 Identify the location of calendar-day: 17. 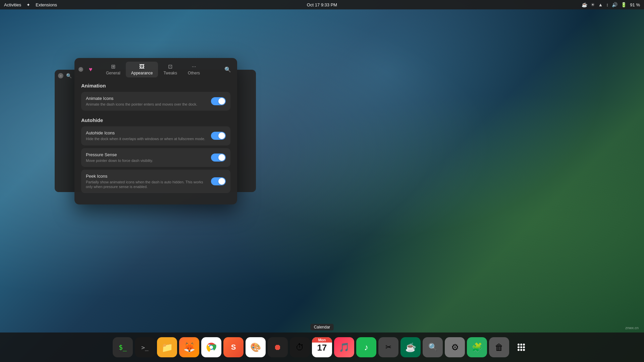
(322, 347).